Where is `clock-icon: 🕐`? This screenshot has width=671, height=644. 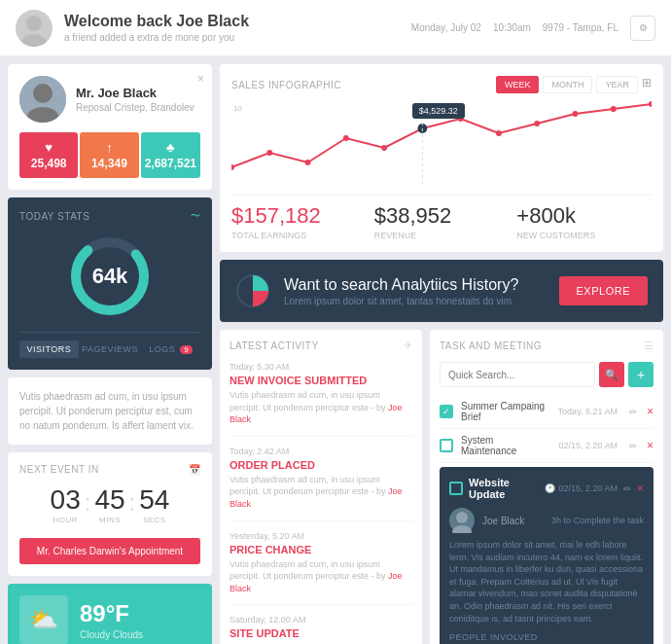 clock-icon: 🕐 is located at coordinates (550, 488).